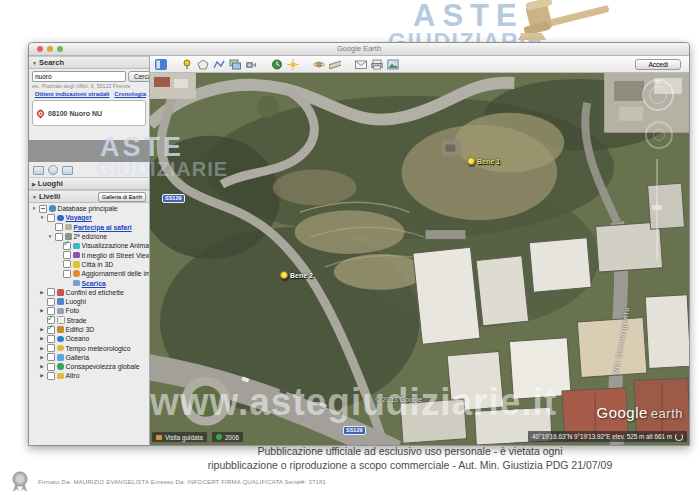 The image size is (700, 495). What do you see at coordinates (659, 135) in the screenshot?
I see `look-joystick-control` at bounding box center [659, 135].